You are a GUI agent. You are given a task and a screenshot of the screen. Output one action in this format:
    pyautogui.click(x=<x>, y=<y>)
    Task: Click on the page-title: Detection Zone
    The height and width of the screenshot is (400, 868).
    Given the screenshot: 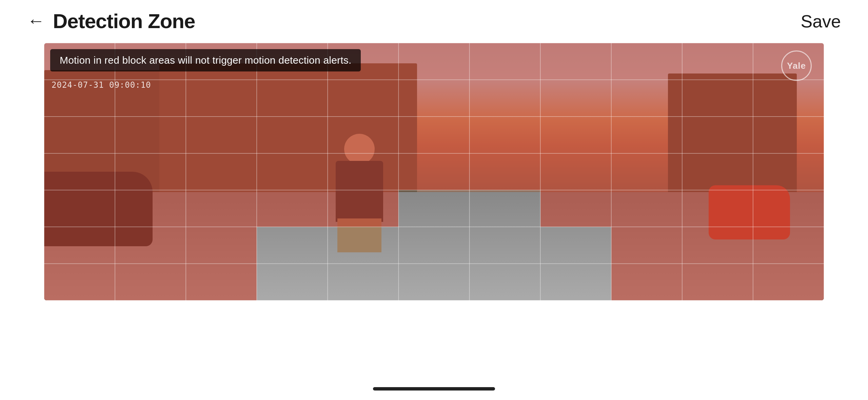 What is the action you would take?
    pyautogui.click(x=124, y=21)
    